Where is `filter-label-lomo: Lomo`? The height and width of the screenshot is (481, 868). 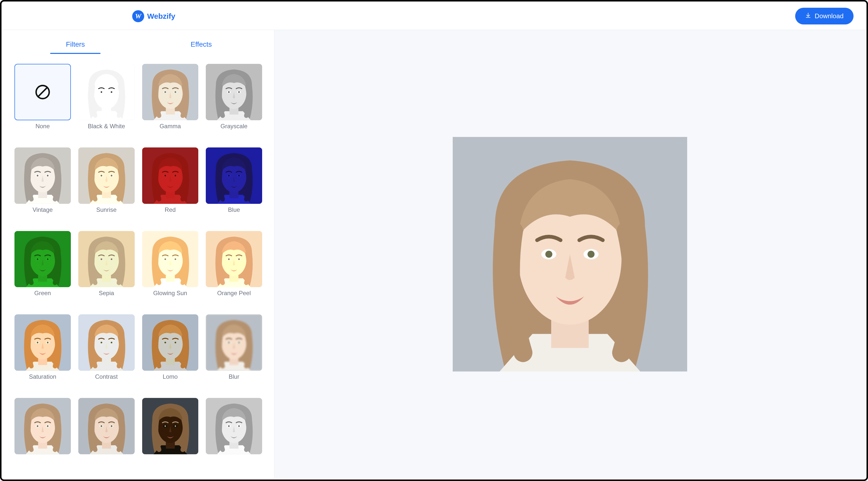
filter-label-lomo: Lomo is located at coordinates (170, 377).